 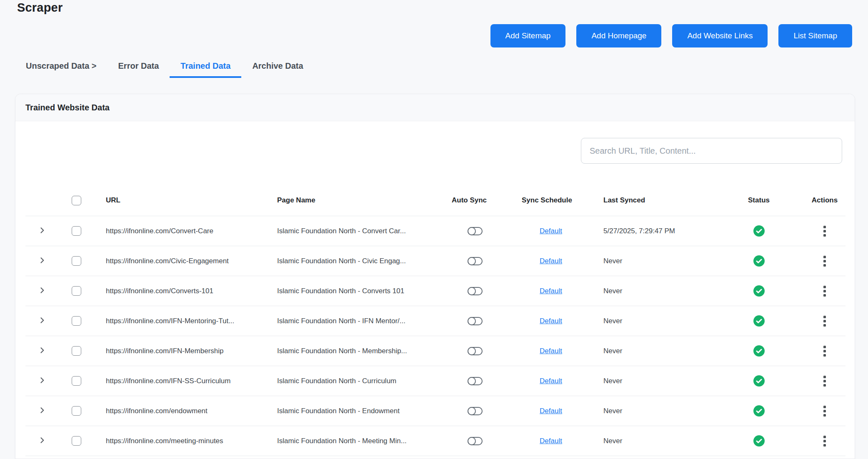 What do you see at coordinates (712, 151) in the screenshot?
I see `search-input` at bounding box center [712, 151].